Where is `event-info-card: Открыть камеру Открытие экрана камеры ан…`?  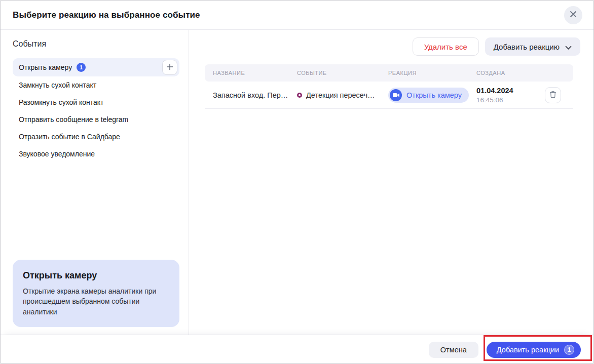 event-info-card: Открыть камеру Открытие экрана камеры ан… is located at coordinates (96, 294).